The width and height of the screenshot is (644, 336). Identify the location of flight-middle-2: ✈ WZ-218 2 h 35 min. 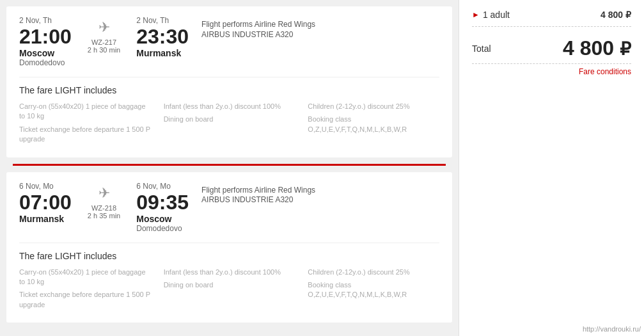
(104, 202).